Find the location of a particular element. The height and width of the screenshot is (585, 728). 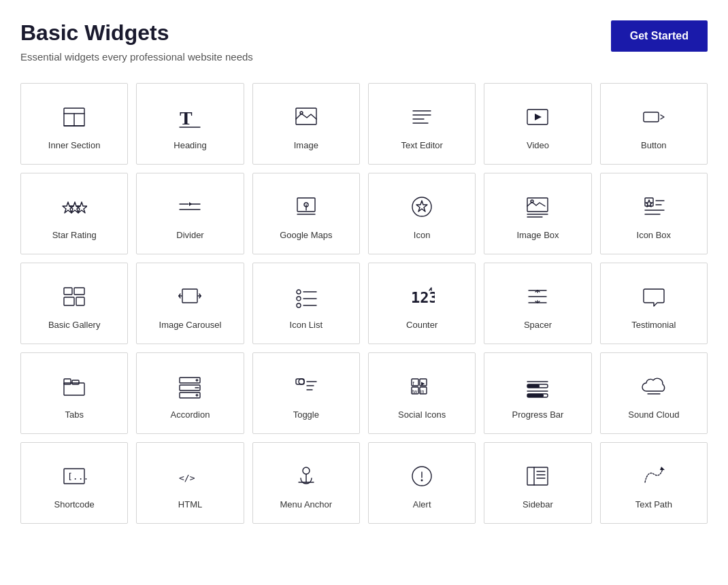

inner-section-icon is located at coordinates (74, 117).